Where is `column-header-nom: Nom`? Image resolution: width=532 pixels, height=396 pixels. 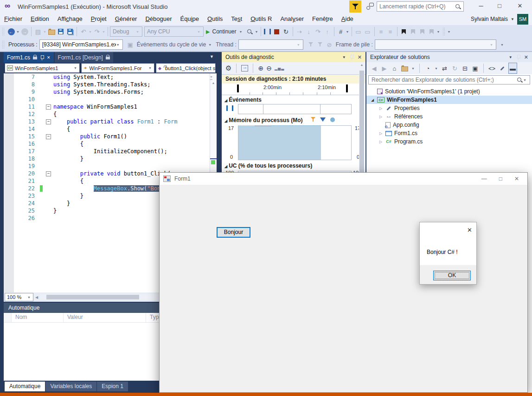 column-header-nom: Nom is located at coordinates (38, 318).